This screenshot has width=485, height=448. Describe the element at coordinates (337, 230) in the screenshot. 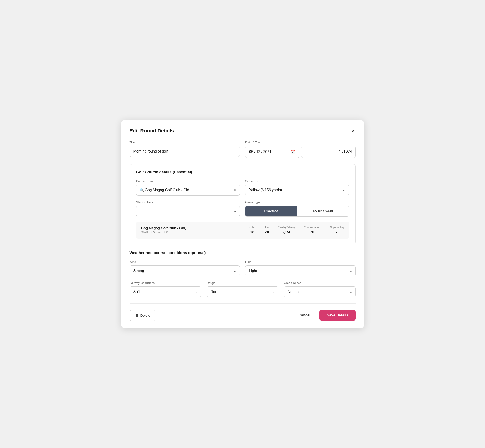

I see `slope-rating-stat: Slope rating -` at that location.